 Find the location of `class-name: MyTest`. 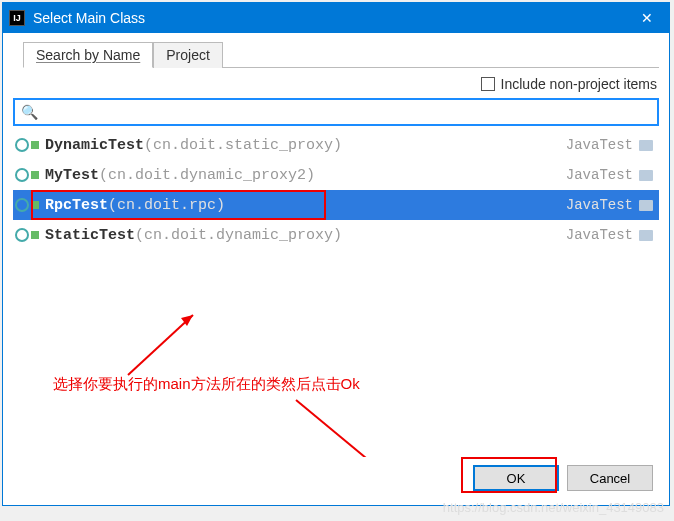

class-name: MyTest is located at coordinates (72, 176).